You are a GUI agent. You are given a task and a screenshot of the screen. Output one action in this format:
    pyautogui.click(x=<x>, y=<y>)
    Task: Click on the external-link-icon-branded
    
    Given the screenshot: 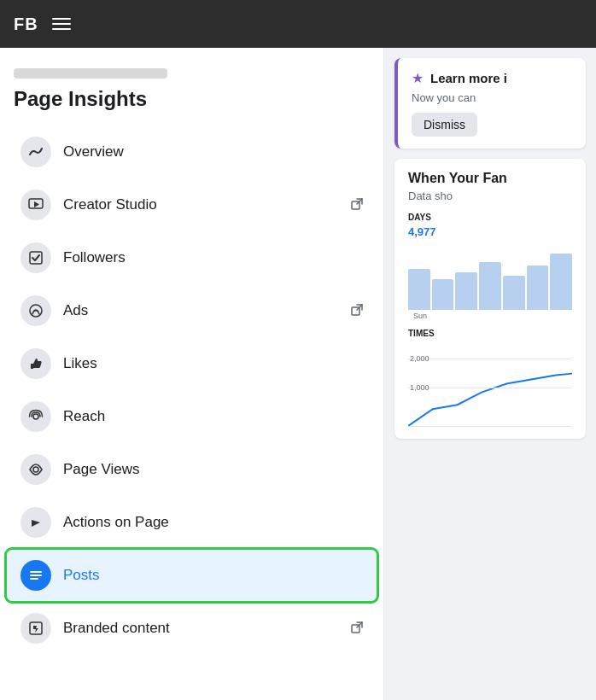 What is the action you would take?
    pyautogui.click(x=357, y=628)
    